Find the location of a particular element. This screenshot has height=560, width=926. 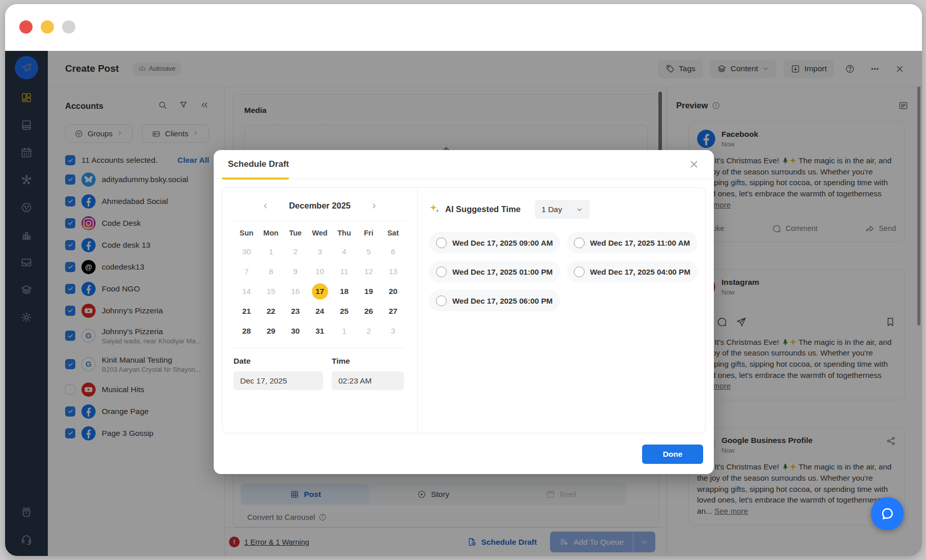

suggested-time-option: Wed Dec 17, 2025 04:00 PM is located at coordinates (632, 272).